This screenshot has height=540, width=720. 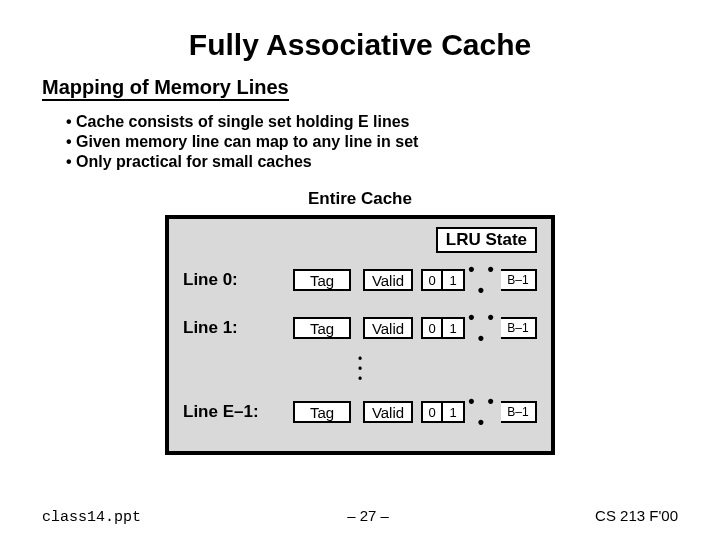 I want to click on lru-row: LRU State, so click(x=360, y=240).